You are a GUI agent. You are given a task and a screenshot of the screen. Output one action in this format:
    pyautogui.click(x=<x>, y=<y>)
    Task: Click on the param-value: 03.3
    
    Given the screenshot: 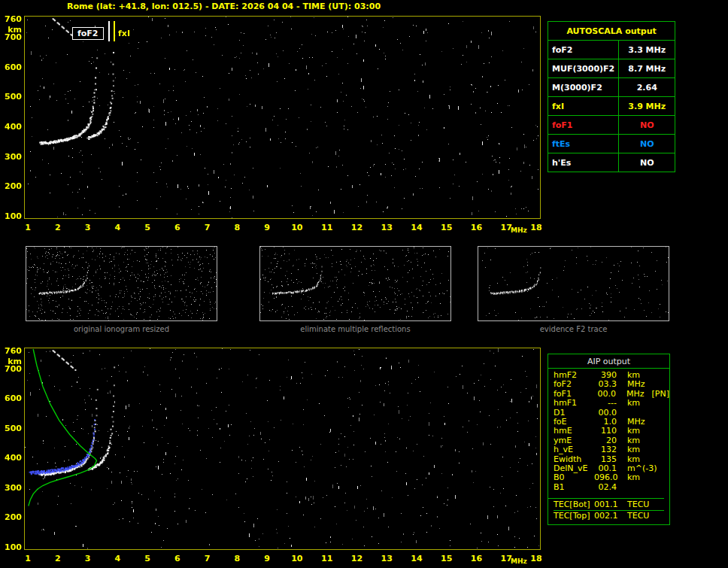 What is the action you would take?
    pyautogui.click(x=605, y=384)
    